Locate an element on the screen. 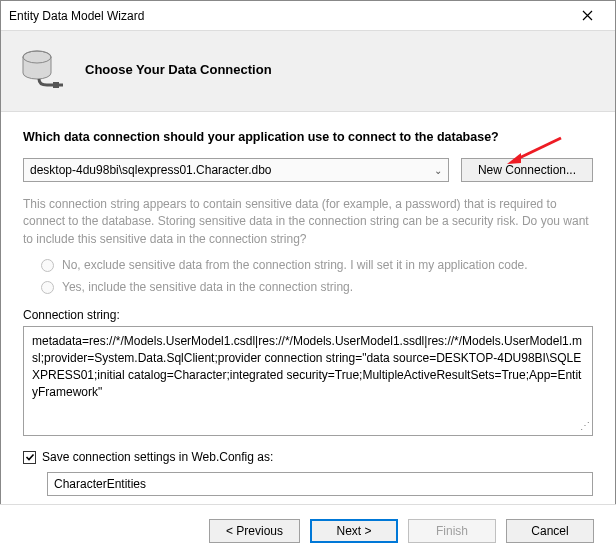 This screenshot has height=557, width=616. radio-include-sensitive: Yes, include the sensitive data in the c… is located at coordinates (317, 287).